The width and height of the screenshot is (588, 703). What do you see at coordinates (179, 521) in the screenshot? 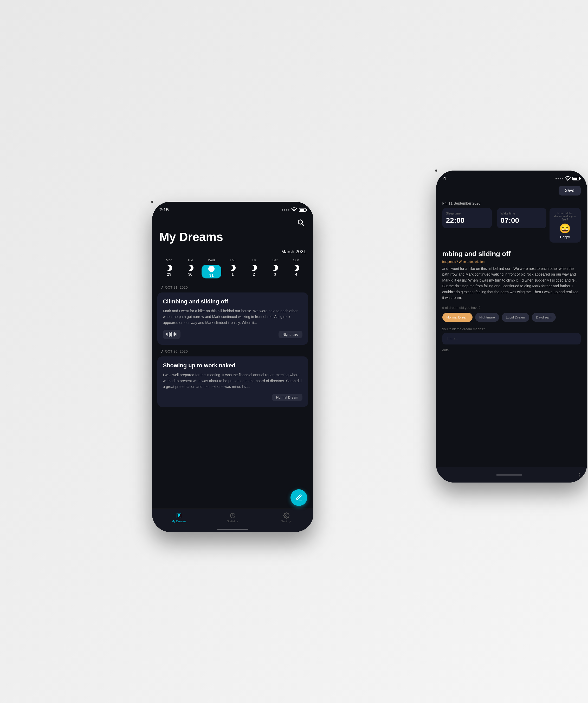
I see `nav-label-dreams: My Dreams` at bounding box center [179, 521].